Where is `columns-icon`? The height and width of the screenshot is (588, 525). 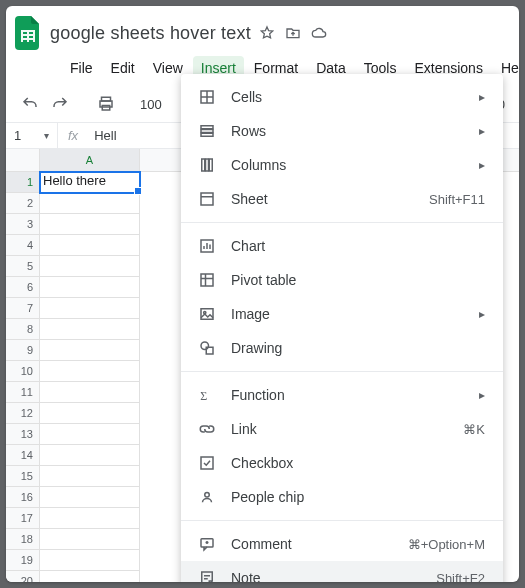
columns-icon is located at coordinates (207, 165).